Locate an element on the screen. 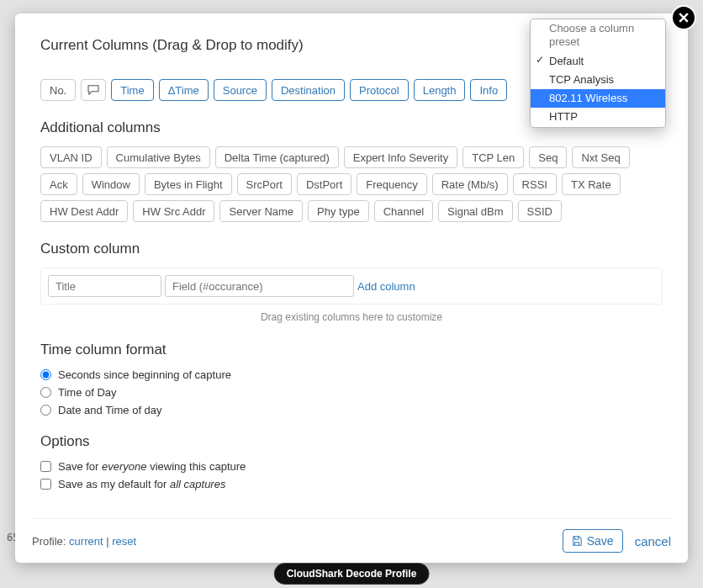 Image resolution: width=703 pixels, height=588 pixels. preset-item: HTTP is located at coordinates (598, 117).